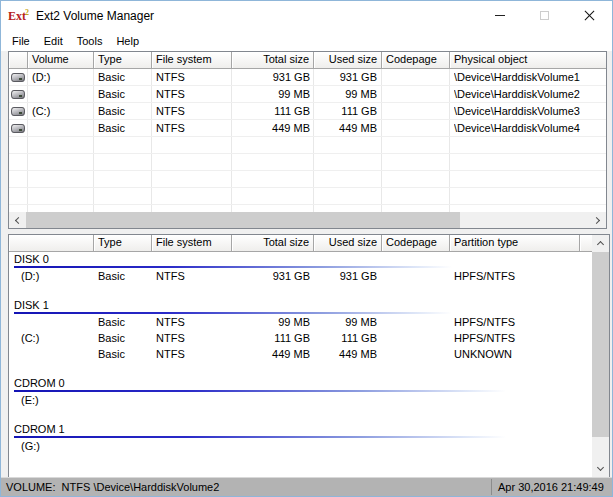 The width and height of the screenshot is (613, 497). What do you see at coordinates (61, 60) in the screenshot?
I see `column-header-volume: Volume` at bounding box center [61, 60].